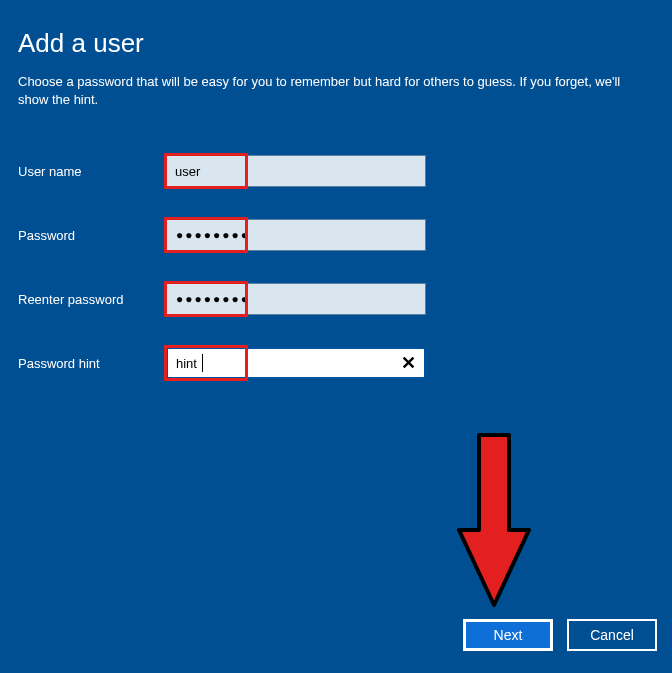 This screenshot has height=673, width=672. Describe the element at coordinates (296, 235) in the screenshot. I see `password-input` at that location.